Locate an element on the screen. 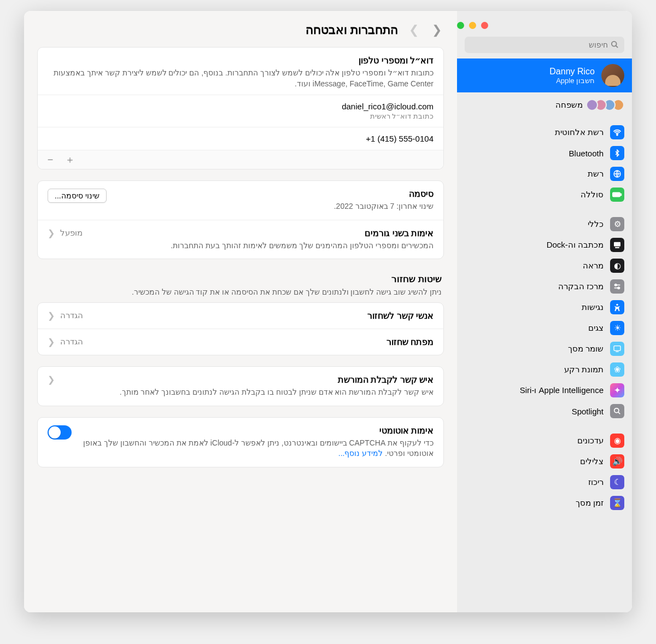 Image resolution: width=656 pixels, height=644 pixels. change-password-button: שינוי סיסמה... is located at coordinates (77, 196).